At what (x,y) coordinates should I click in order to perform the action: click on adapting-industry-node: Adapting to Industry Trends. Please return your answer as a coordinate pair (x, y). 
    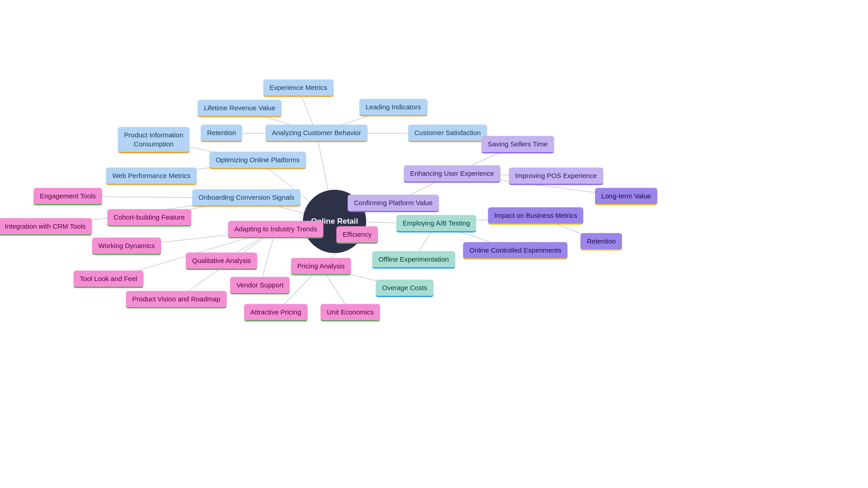
    Looking at the image, I should click on (276, 230).